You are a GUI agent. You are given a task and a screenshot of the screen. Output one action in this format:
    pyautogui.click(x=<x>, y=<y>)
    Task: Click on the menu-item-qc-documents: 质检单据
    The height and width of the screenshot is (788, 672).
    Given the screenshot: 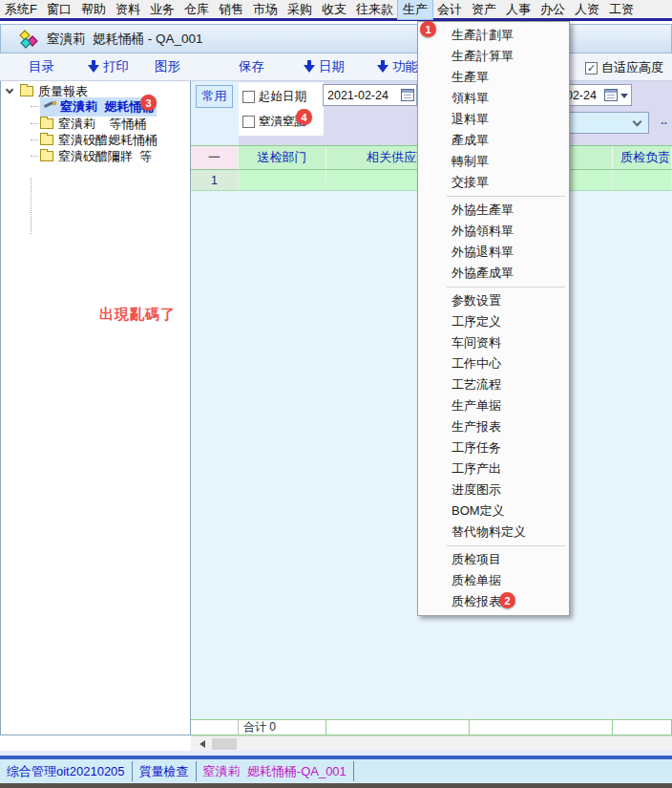 What is the action you would take?
    pyautogui.click(x=494, y=581)
    